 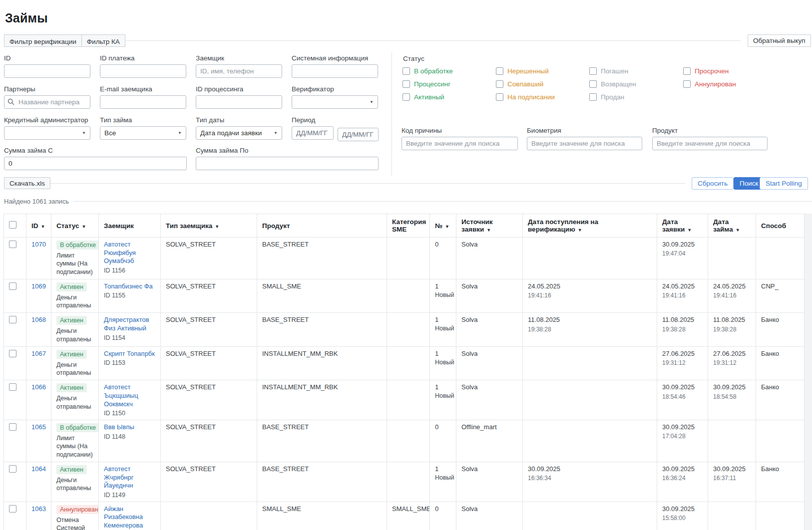 What do you see at coordinates (43, 41) in the screenshot?
I see `tab-verification-filter: Фильтр верификации` at bounding box center [43, 41].